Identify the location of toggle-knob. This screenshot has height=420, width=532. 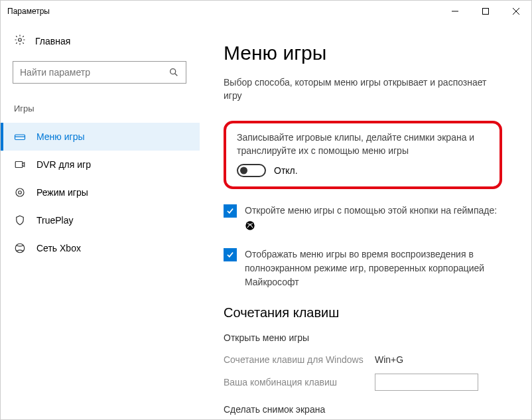
(244, 171).